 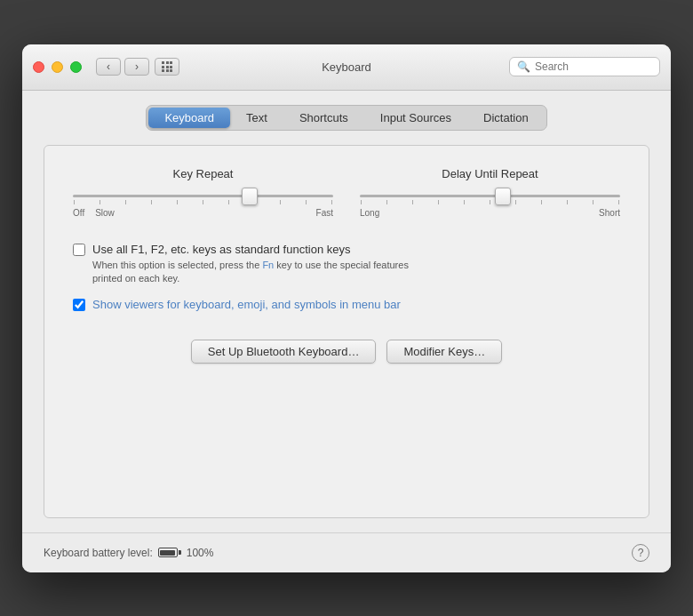 I want to click on key-repeat-thumb, so click(x=250, y=196).